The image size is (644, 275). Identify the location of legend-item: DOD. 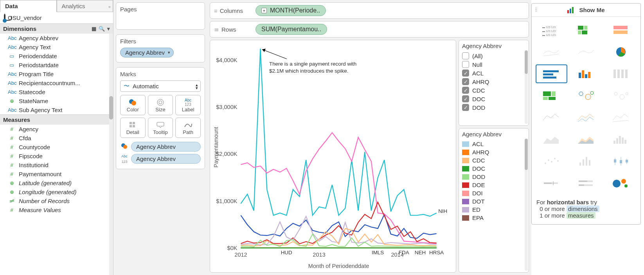
(494, 177).